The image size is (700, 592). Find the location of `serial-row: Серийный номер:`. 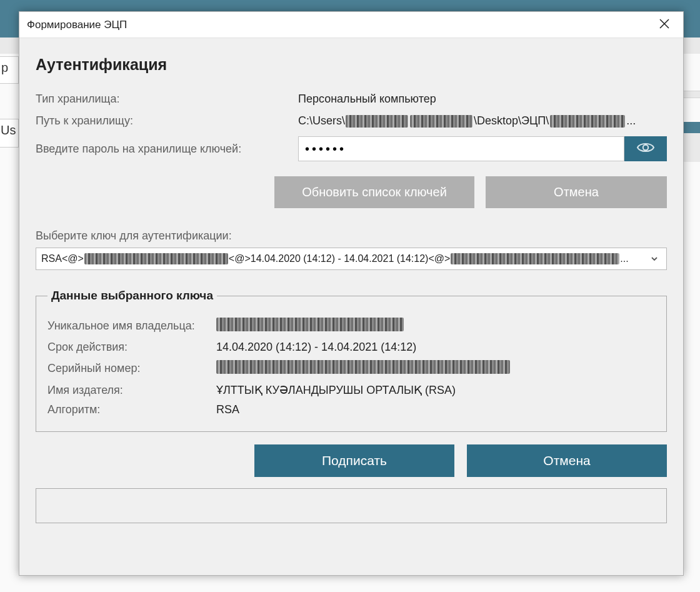

serial-row: Серийный номер: is located at coordinates (351, 369).